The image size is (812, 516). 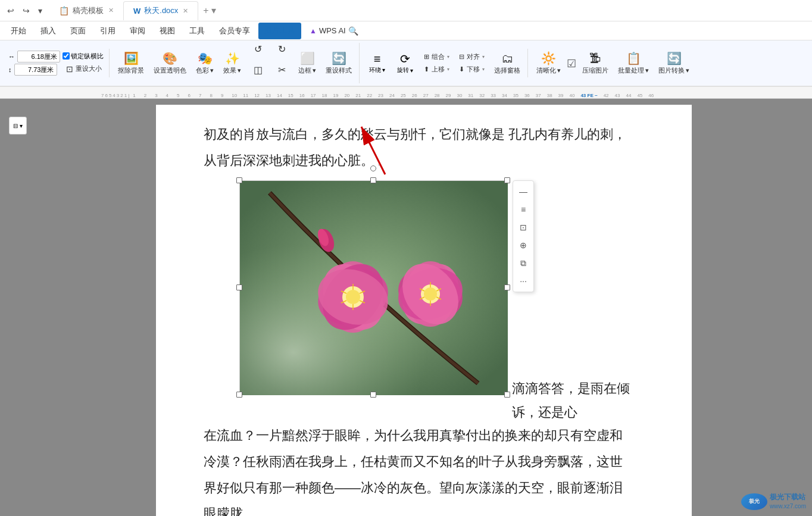 I want to click on text-line-1: 初及的肖放与流白，多久的愁云与别忏，它们就像是 孔孔内有养儿的刺，, so click(x=424, y=135).